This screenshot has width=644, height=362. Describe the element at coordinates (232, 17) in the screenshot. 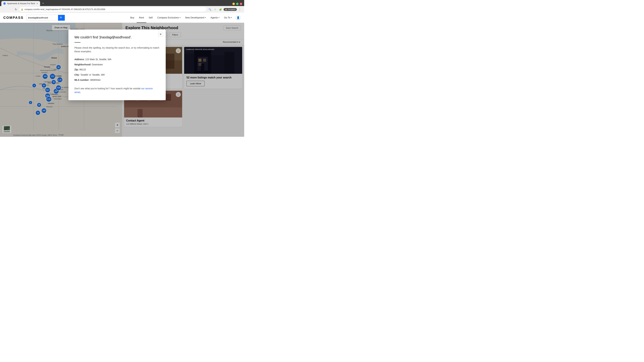

I see `go-to-chevron: ▾` at that location.